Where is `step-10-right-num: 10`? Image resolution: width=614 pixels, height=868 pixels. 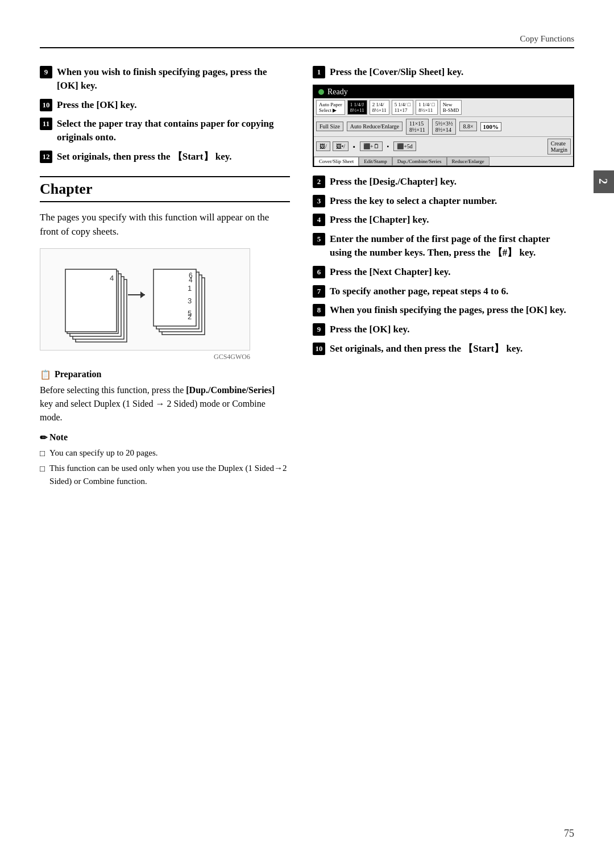
step-10-right-num: 10 is located at coordinates (319, 349).